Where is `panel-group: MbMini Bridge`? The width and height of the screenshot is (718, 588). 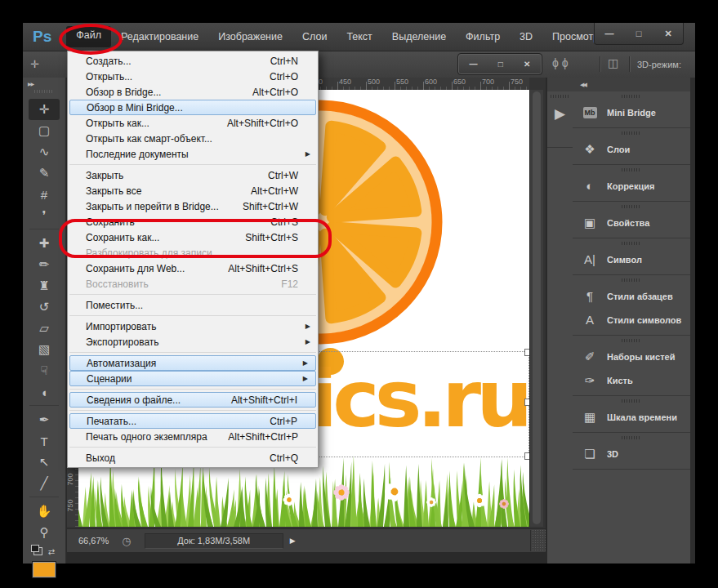 panel-group: MbMini Bridge is located at coordinates (631, 111).